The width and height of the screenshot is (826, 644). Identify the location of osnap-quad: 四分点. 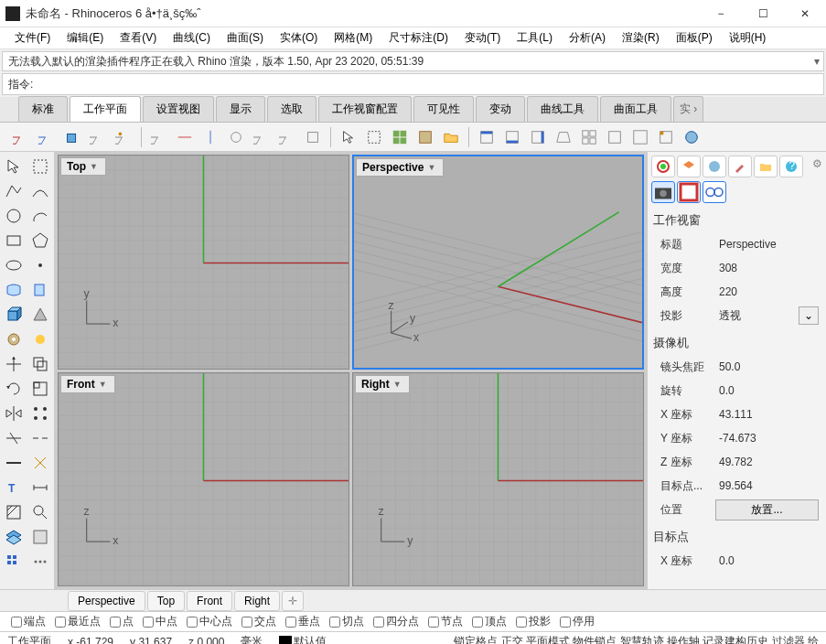
(396, 622).